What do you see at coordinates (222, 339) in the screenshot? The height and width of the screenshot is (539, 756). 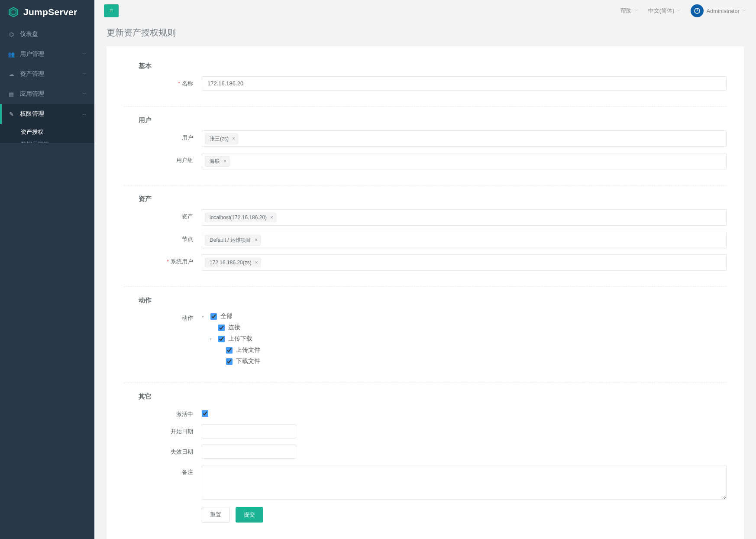 I see `checkbox-action-updown` at bounding box center [222, 339].